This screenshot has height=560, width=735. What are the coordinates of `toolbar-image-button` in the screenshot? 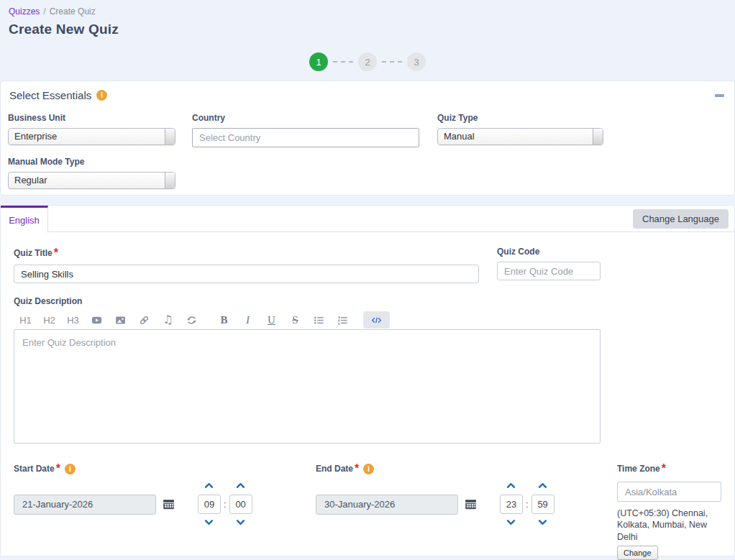 It's located at (121, 320).